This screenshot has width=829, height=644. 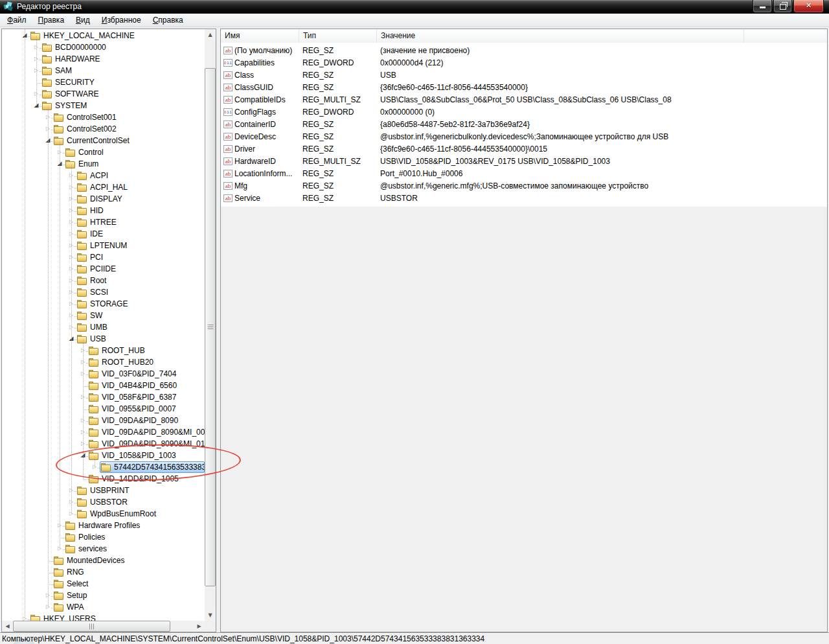 What do you see at coordinates (58, 71) in the screenshot?
I see `tree-node: SAM` at bounding box center [58, 71].